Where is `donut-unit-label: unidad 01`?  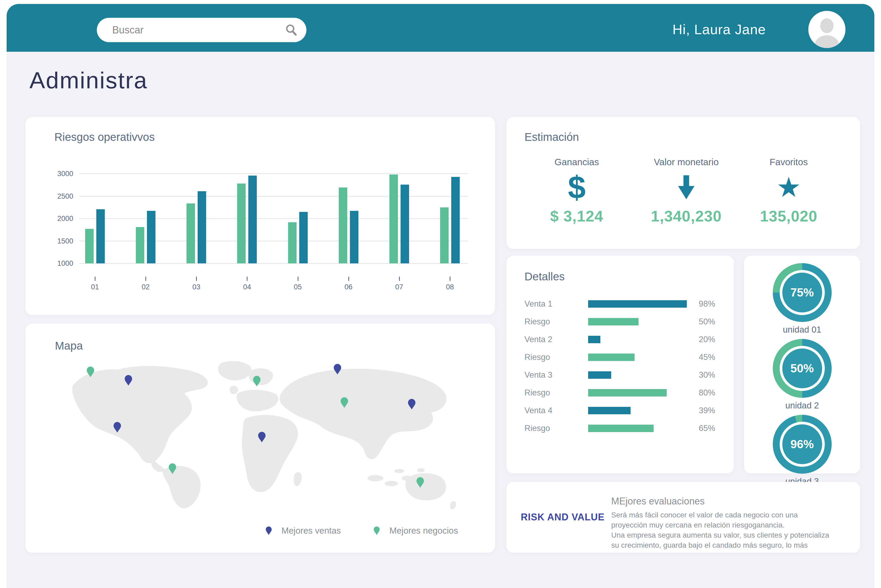 donut-unit-label: unidad 01 is located at coordinates (802, 330).